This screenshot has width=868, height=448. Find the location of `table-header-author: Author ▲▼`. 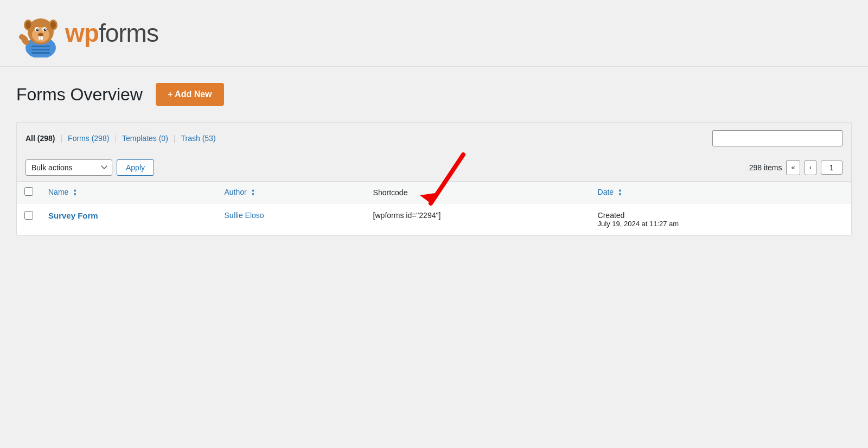

table-header-author: Author ▲▼ is located at coordinates (291, 193).